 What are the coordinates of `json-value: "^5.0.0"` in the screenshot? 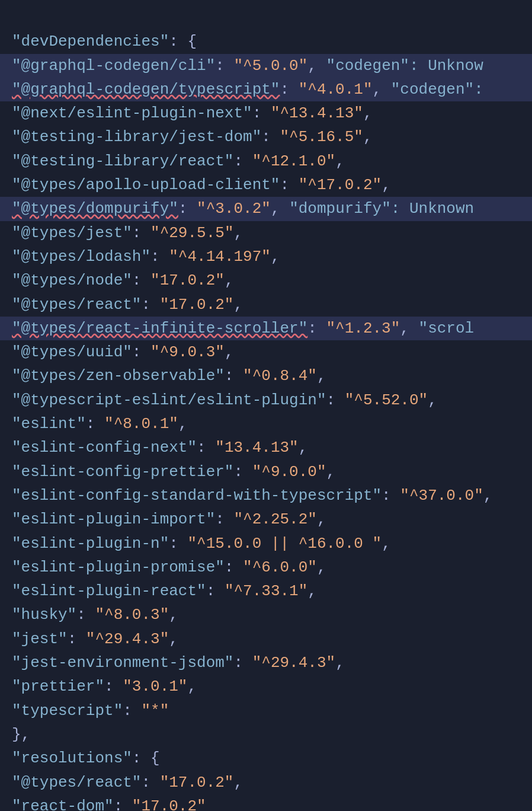 It's located at (270, 66).